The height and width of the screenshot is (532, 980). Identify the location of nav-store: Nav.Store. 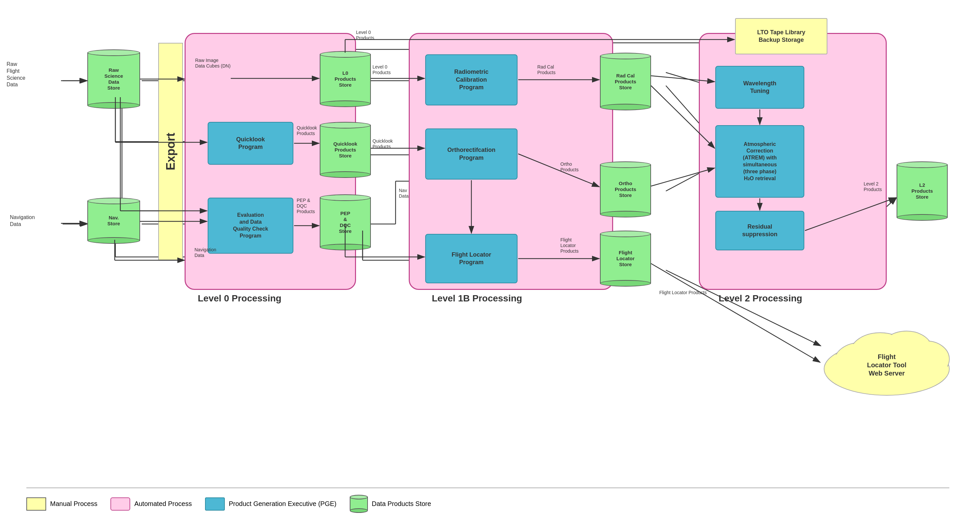
(114, 221).